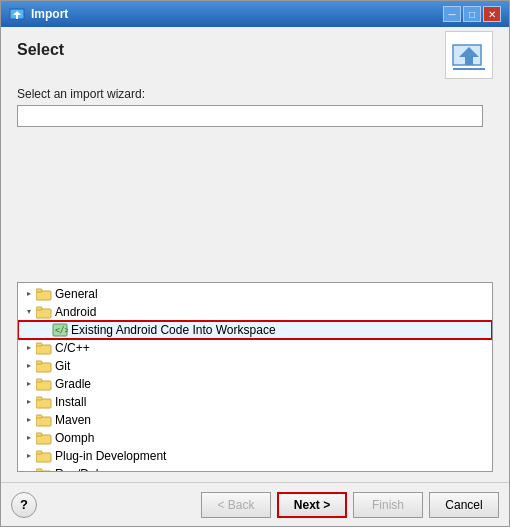 This screenshot has height=527, width=510. What do you see at coordinates (255, 402) in the screenshot?
I see `tree-item-install: Install` at bounding box center [255, 402].